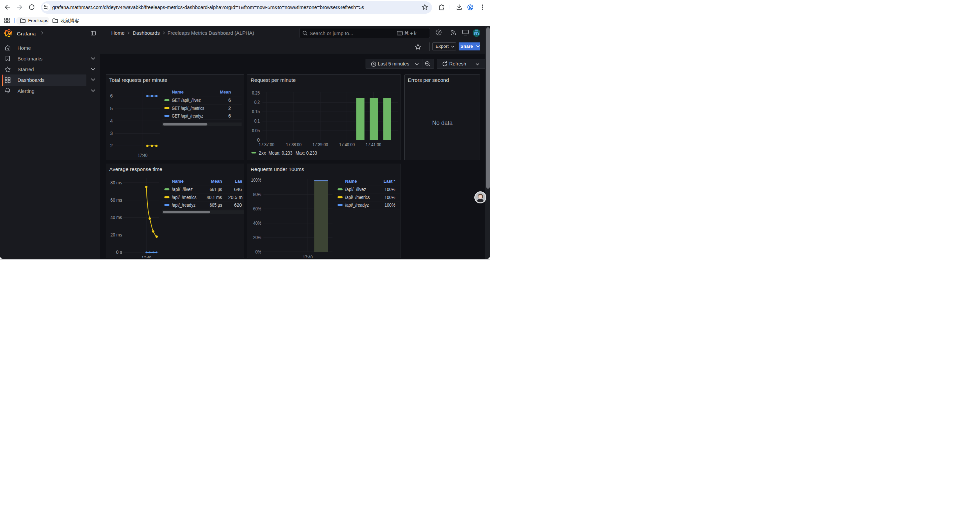 Image resolution: width=980 pixels, height=519 pixels. What do you see at coordinates (186, 100) in the screenshot?
I see `svg-text: GET /api/_/livez` at bounding box center [186, 100].